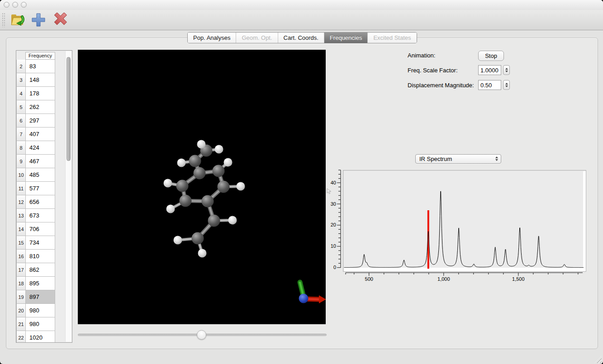 This screenshot has width=603, height=364. Describe the element at coordinates (313, 293) in the screenshot. I see `axes-indicator` at that location.